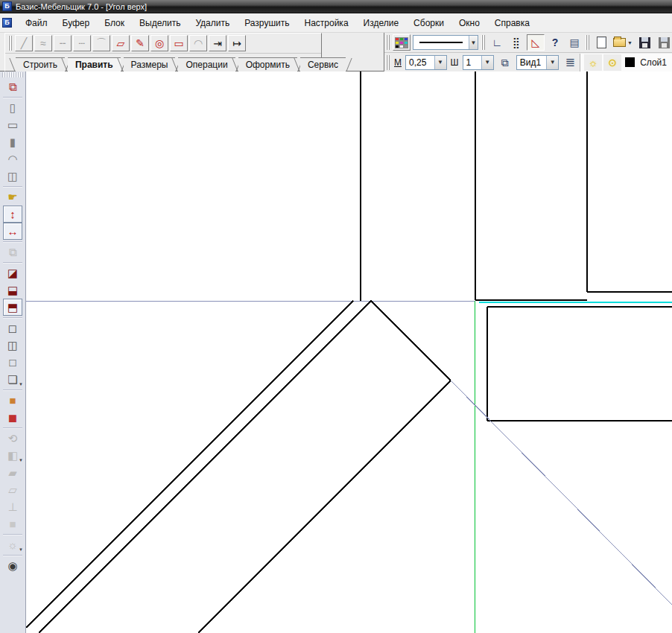 The width and height of the screenshot is (672, 633). Describe the element at coordinates (441, 42) in the screenshot. I see `line-style-sample` at that location.